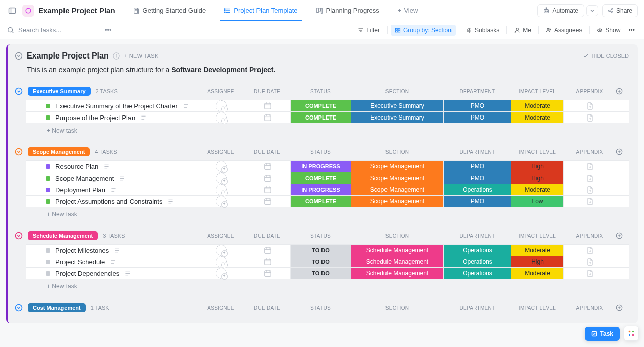 This screenshot has height=347, width=644. Describe the element at coordinates (328, 261) in the screenshot. I see `task-row: Project ScheduleTO DOSchedule Management…` at that location.